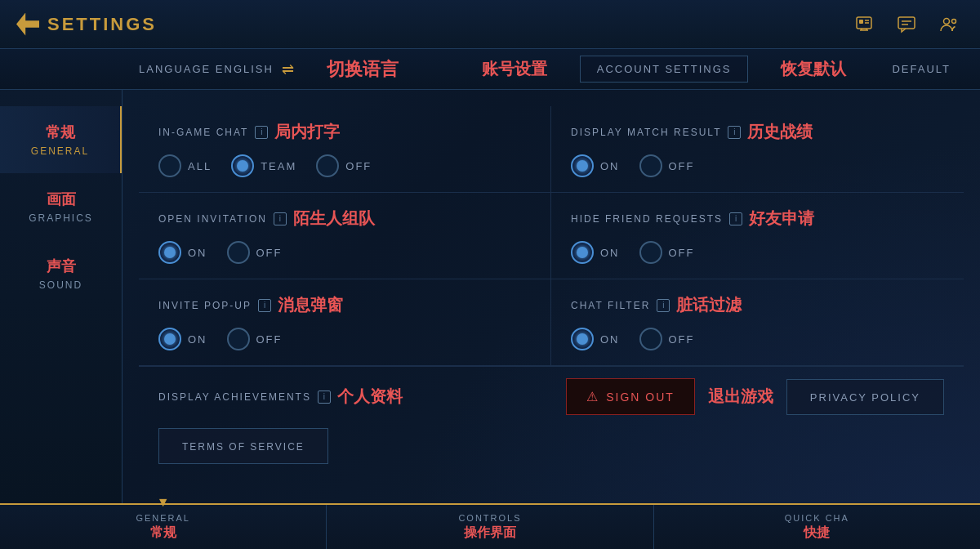 This screenshot has height=549, width=980. What do you see at coordinates (199, 167) in the screenshot?
I see `radio-all-label: ALL` at bounding box center [199, 167].